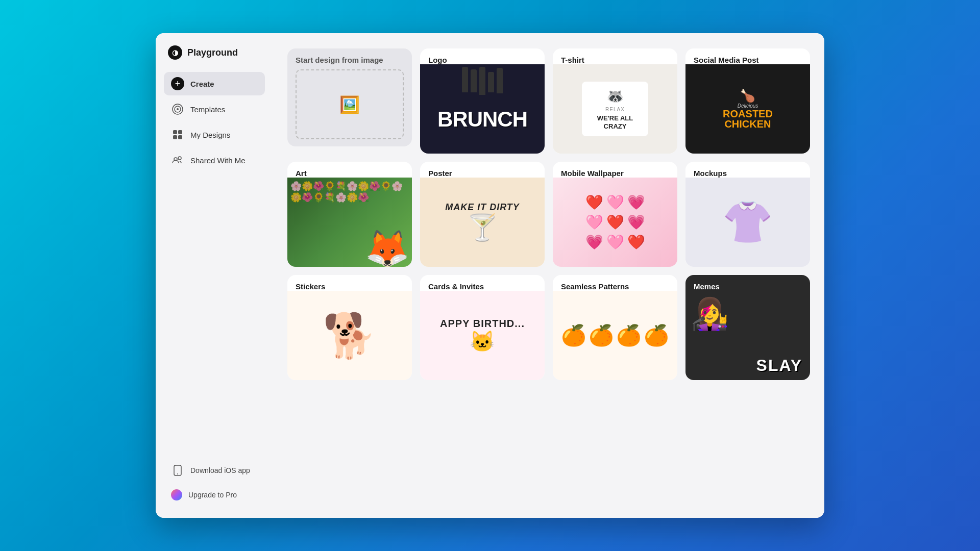 Image resolution: width=980 pixels, height=551 pixels. What do you see at coordinates (482, 336) in the screenshot?
I see `birthday-content: APPY BIRTHD... 🐱` at bounding box center [482, 336].